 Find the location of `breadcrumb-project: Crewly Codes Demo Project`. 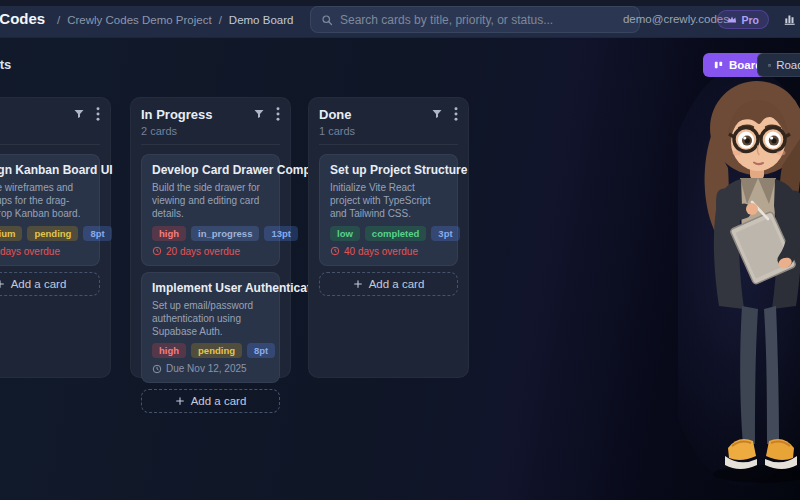

breadcrumb-project: Crewly Codes Demo Project is located at coordinates (139, 20).